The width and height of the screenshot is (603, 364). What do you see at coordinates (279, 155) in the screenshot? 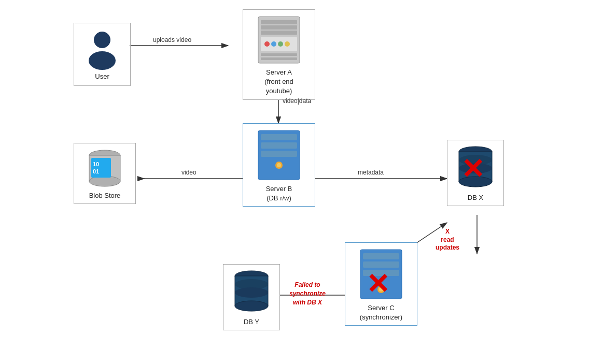
I see `server-b-icon` at bounding box center [279, 155].